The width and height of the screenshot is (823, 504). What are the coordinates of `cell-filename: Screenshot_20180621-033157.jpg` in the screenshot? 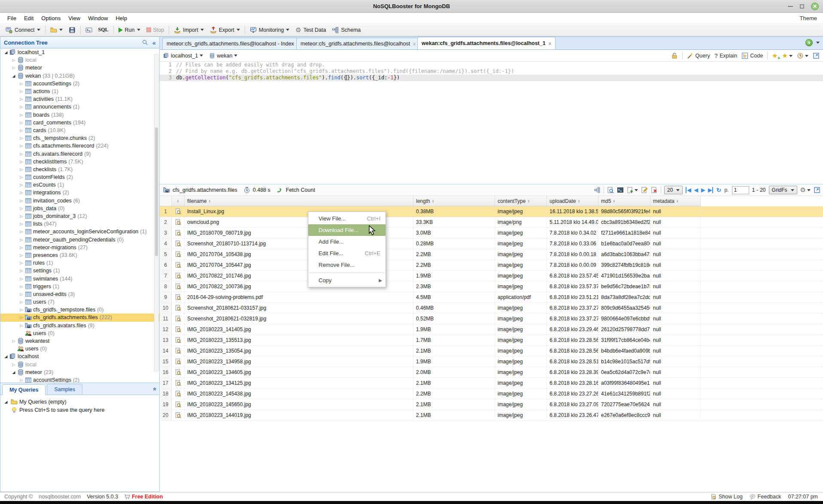 It's located at (299, 308).